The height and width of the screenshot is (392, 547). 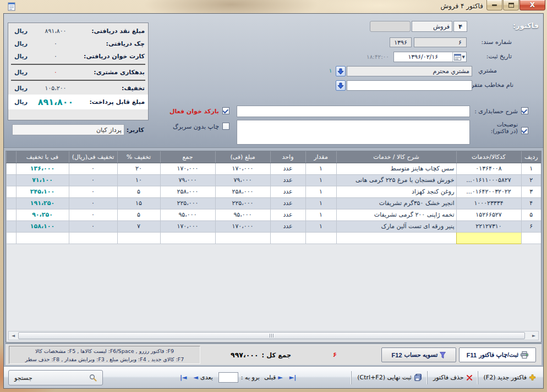 What do you see at coordinates (274, 7) in the screenshot?
I see `titlebar: فاکتور ۴ فروش X` at bounding box center [274, 7].